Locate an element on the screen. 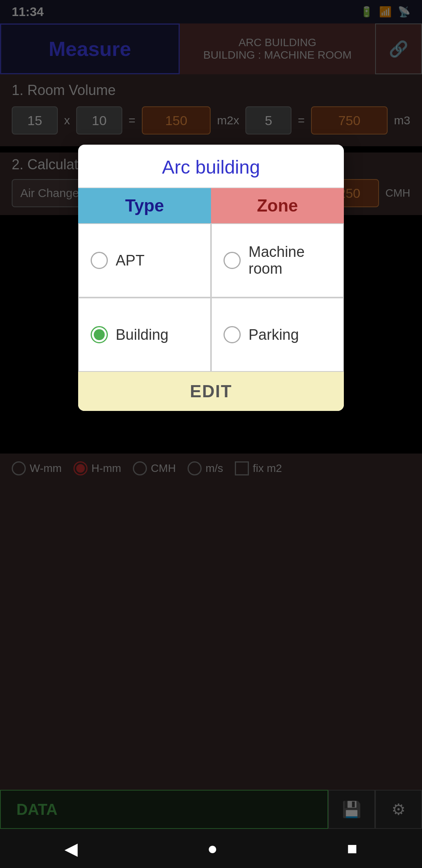 The height and width of the screenshot is (868, 422). tab-type: Type is located at coordinates (145, 206).